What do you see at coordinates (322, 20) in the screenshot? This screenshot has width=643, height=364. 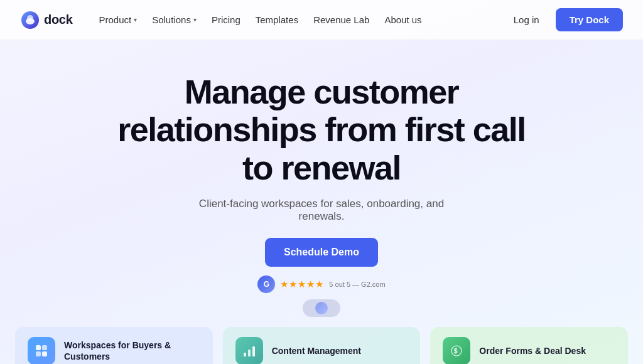 I see `navbar: dock Product ▾ Solutions ▾ Pricing Templ…` at bounding box center [322, 20].